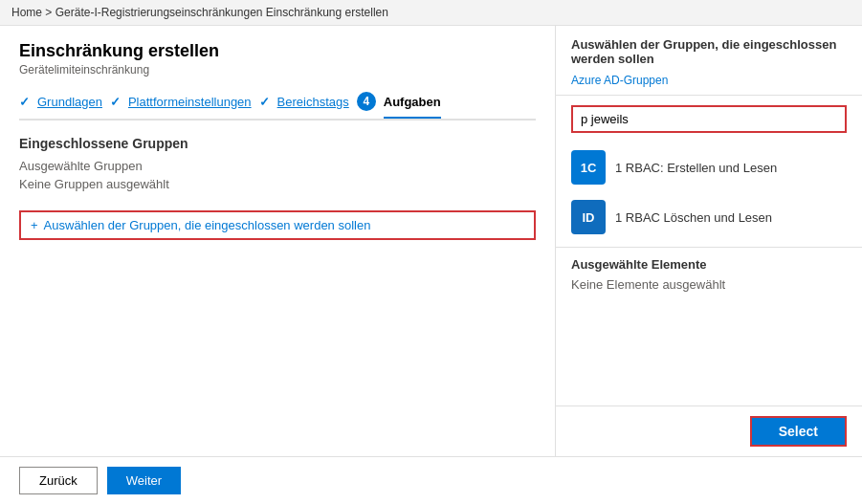 Image resolution: width=862 pixels, height=504 pixels. Describe the element at coordinates (588, 167) in the screenshot. I see `group-avatar-1c: 1C` at that location.